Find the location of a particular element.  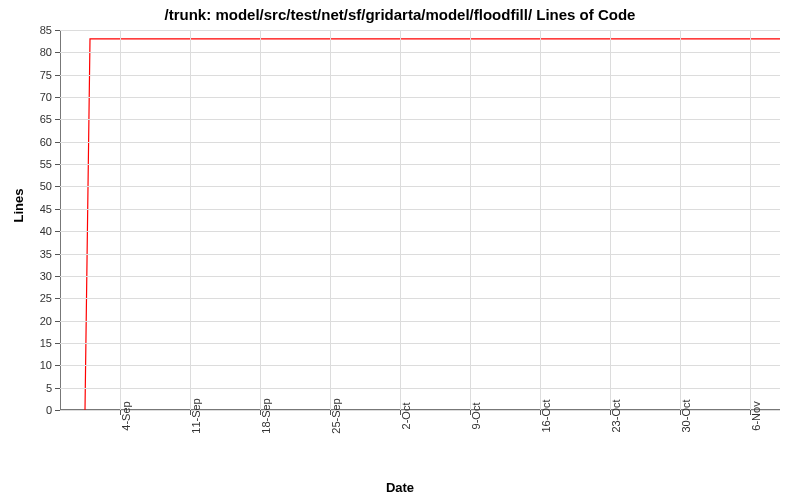

x-tick-label: 9-Oct is located at coordinates (476, 416).